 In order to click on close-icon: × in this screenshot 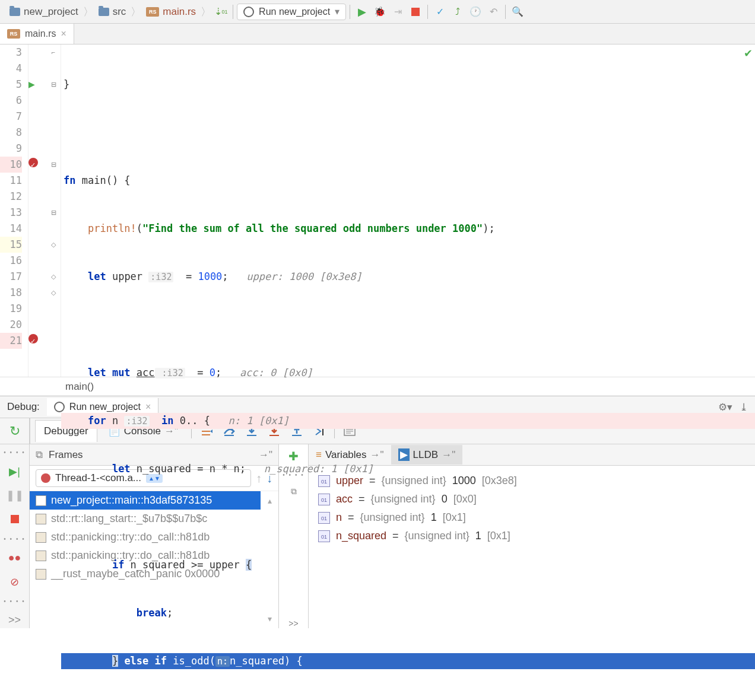, I will do `click(63, 34)`.